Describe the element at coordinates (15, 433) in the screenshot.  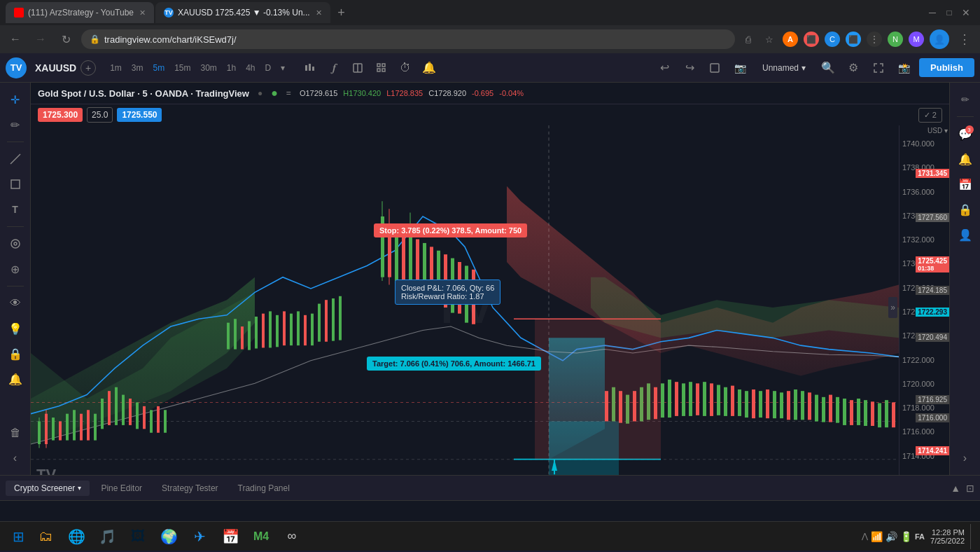
I see `trash-tool: 🗑` at that location.